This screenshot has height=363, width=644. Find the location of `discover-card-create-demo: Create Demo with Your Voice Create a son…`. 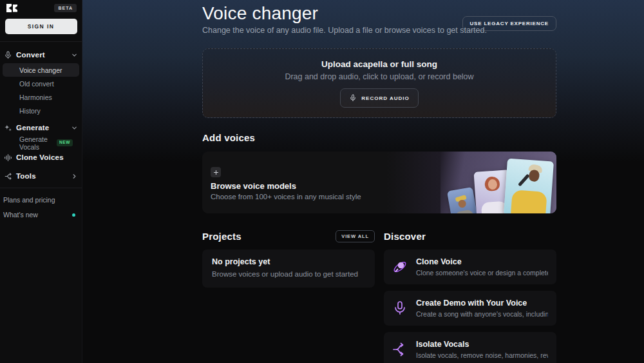

discover-card-create-demo: Create Demo with Your Voice Create a son… is located at coordinates (470, 308).